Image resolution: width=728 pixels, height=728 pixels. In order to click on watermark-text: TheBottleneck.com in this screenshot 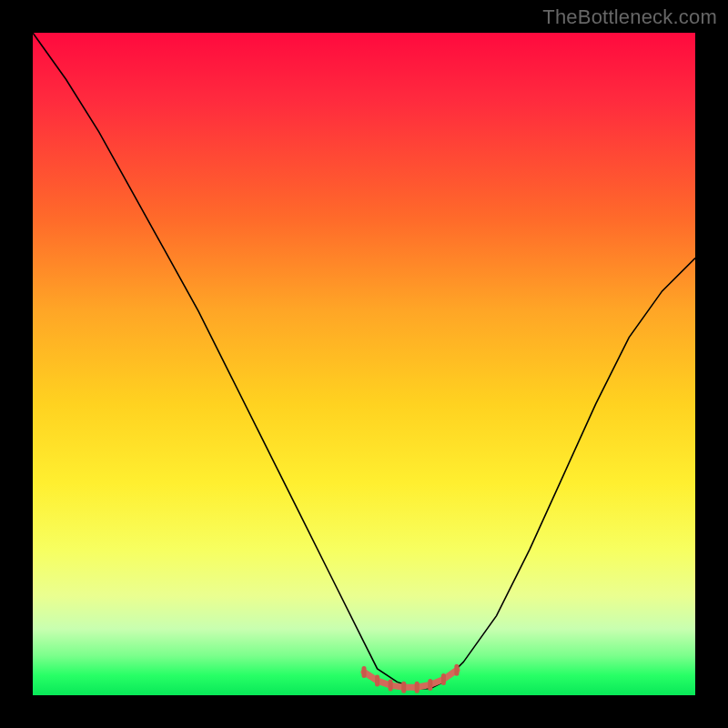, I will do `click(630, 17)`.